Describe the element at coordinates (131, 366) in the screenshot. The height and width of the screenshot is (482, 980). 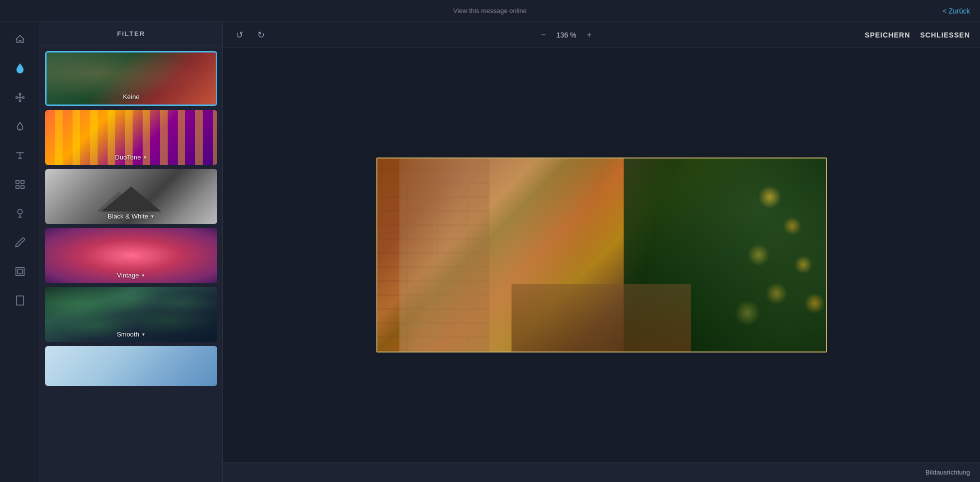
I see `filter-thumbnail-partial` at that location.